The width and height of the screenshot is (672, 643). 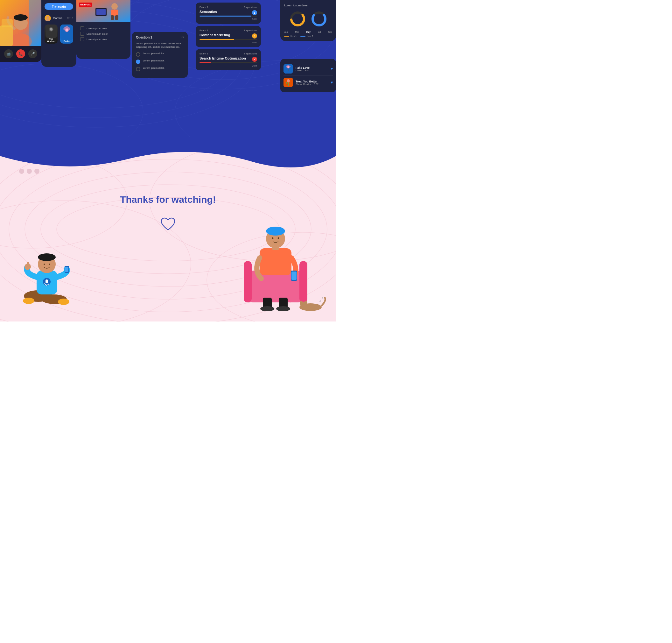 What do you see at coordinates (293, 36) in the screenshot?
I see `legend-label-1: Item 1` at bounding box center [293, 36].